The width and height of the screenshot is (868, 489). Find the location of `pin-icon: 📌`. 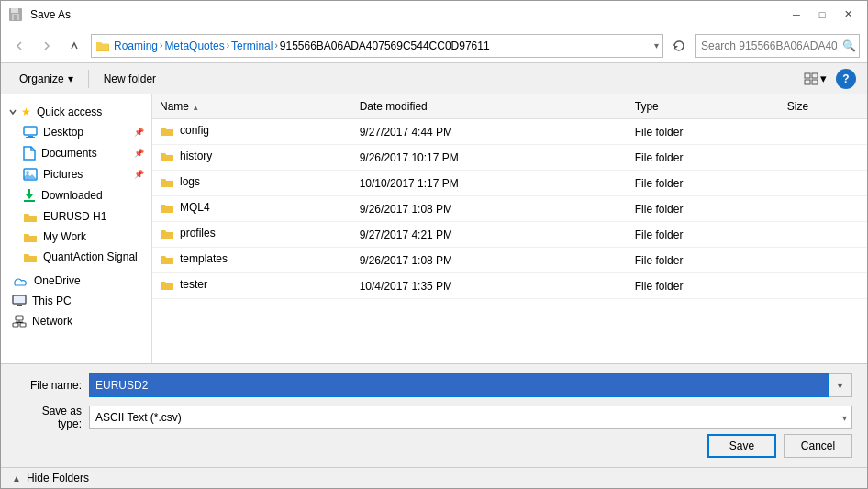

pin-icon: 📌 is located at coordinates (139, 132).